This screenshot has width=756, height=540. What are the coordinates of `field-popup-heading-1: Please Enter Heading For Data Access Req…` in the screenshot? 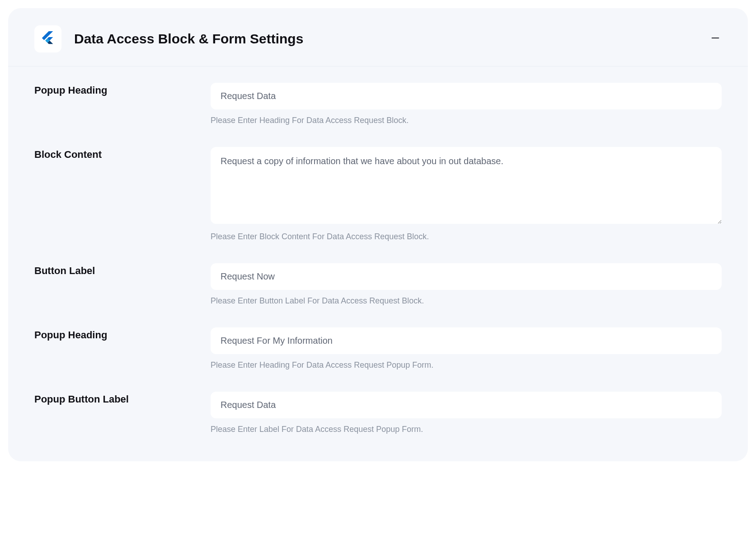 It's located at (466, 104).